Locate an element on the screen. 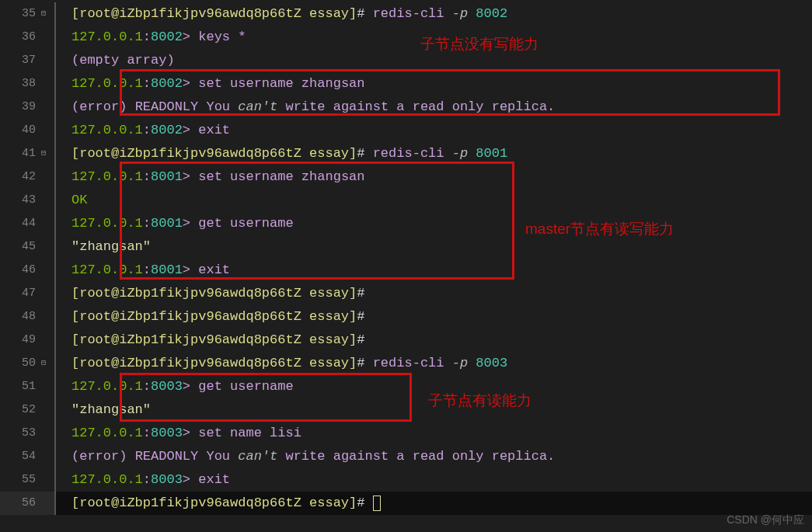 The height and width of the screenshot is (532, 812). code-line: OK is located at coordinates (434, 200).